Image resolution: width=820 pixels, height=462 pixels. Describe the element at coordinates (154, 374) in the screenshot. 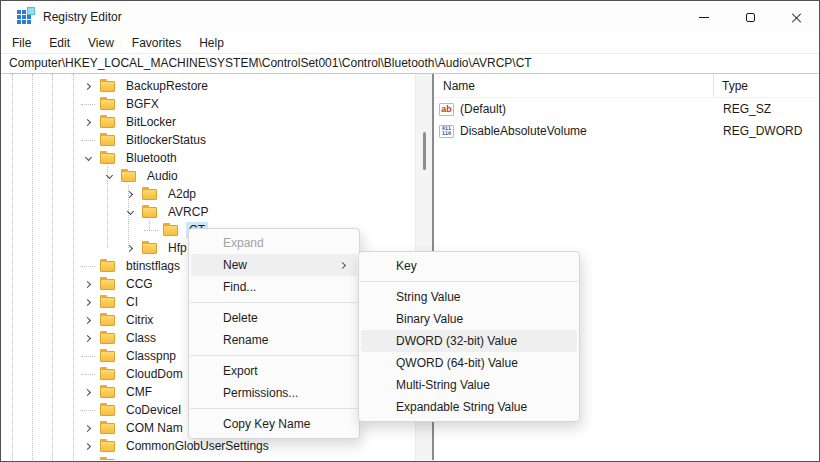

I see `tree-item-label: CloudDom` at that location.